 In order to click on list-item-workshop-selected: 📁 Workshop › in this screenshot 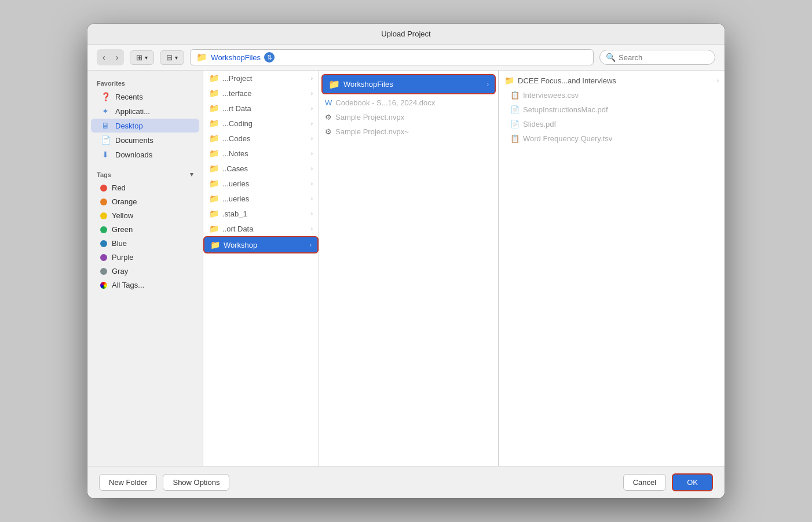, I will do `click(261, 245)`.